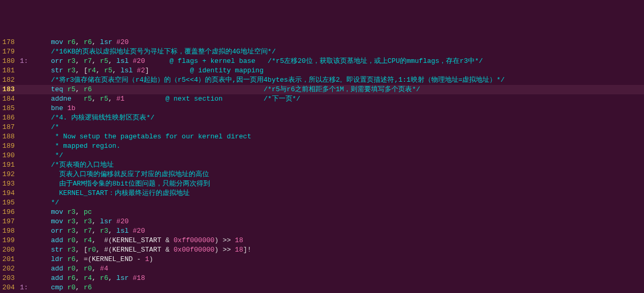  What do you see at coordinates (340, 175) in the screenshot?
I see `line-content: 页表入口项的偏移就反应了对应的虚拟地址的高位` at bounding box center [340, 175].